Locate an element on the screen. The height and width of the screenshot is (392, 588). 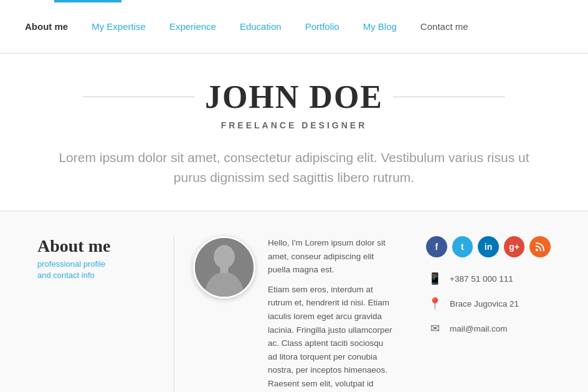
rss-svg is located at coordinates (540, 247).